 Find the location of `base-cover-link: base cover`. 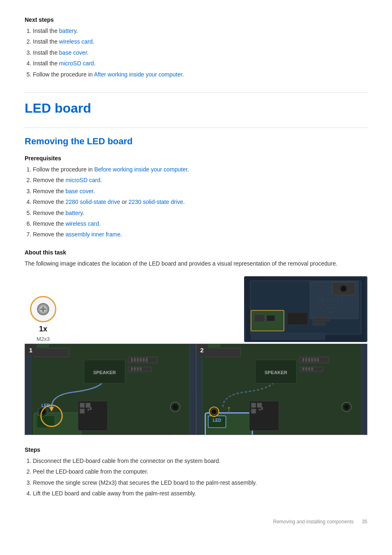

base-cover-link: base cover is located at coordinates (73, 53).